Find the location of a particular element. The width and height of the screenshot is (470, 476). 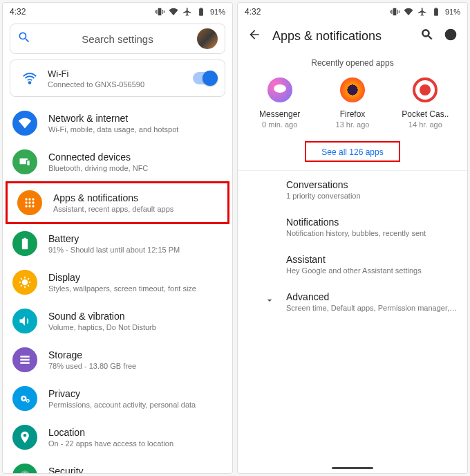

back-button is located at coordinates (254, 36).